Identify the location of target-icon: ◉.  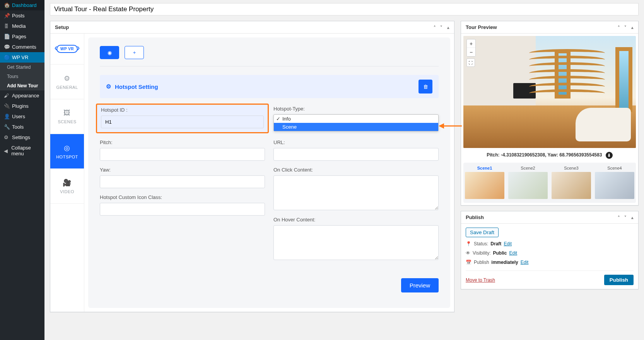
(110, 53).